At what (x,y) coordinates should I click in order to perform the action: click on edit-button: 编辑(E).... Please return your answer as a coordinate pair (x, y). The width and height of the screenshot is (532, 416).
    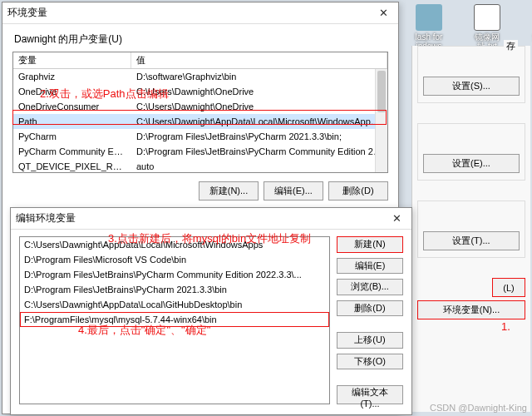
    Looking at the image, I should click on (293, 191).